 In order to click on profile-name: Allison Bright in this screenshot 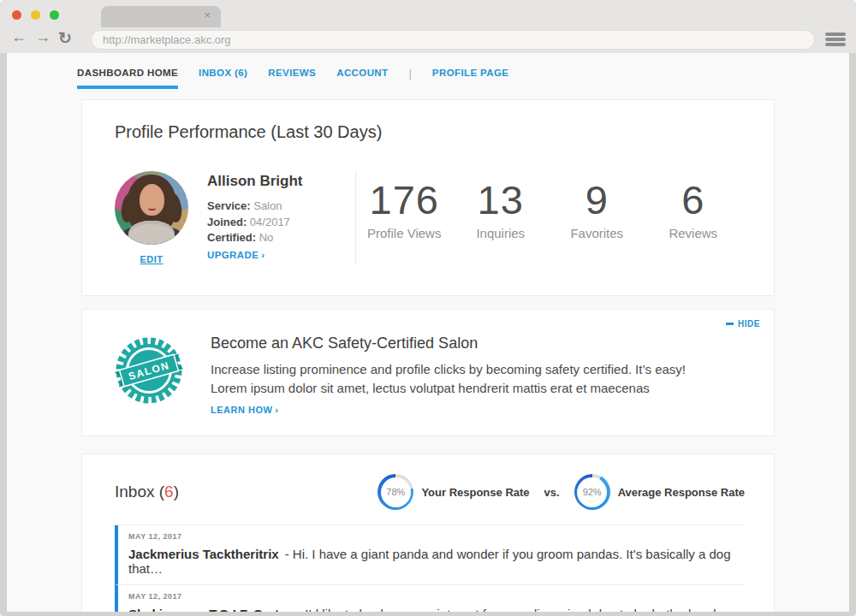, I will do `click(255, 181)`.